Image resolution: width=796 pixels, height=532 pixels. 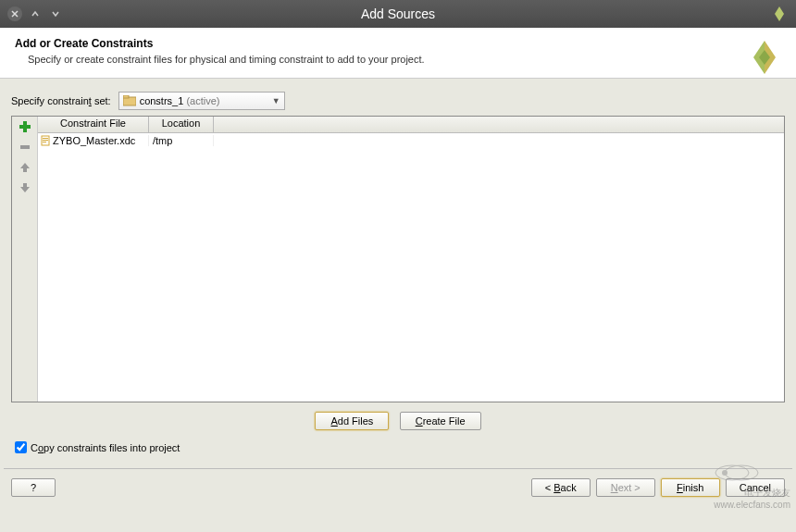 What do you see at coordinates (25, 188) in the screenshot?
I see `move-down-icon` at bounding box center [25, 188].